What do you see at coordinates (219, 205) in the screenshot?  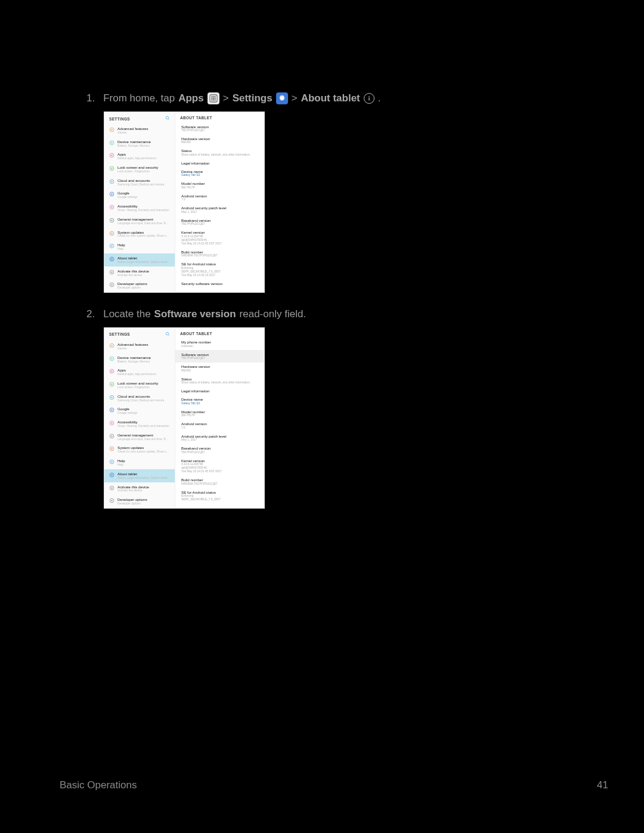 I see `about-list-1: Software versionT817PVPU2CQE7Hardware ve…` at bounding box center [219, 205].